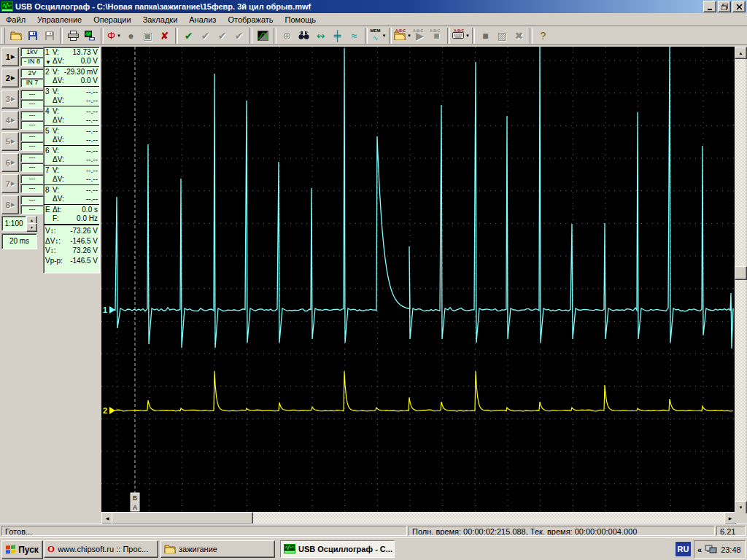  What do you see at coordinates (724, 7) in the screenshot?
I see `restore-button` at bounding box center [724, 7].